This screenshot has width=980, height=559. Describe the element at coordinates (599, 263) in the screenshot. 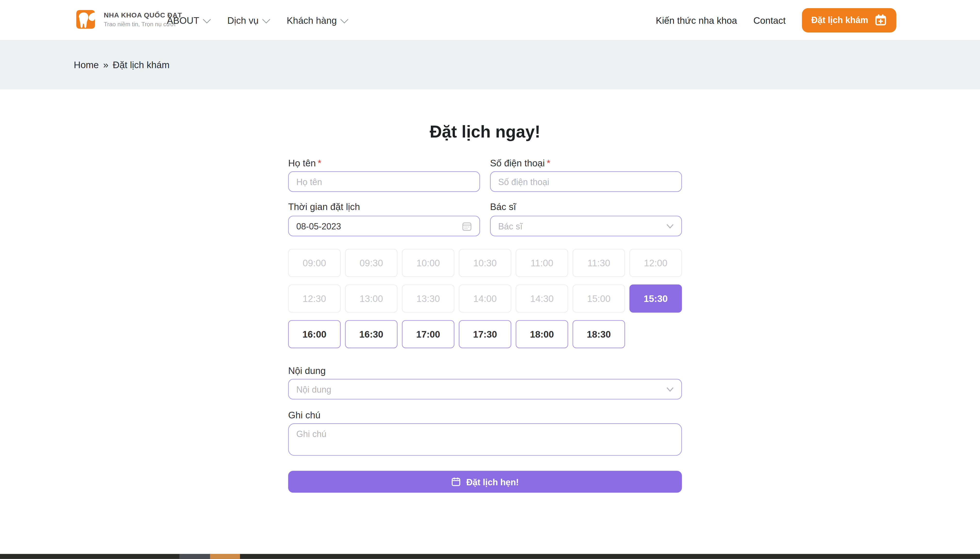

I see `time-slot-11:30: 11:30` at that location.